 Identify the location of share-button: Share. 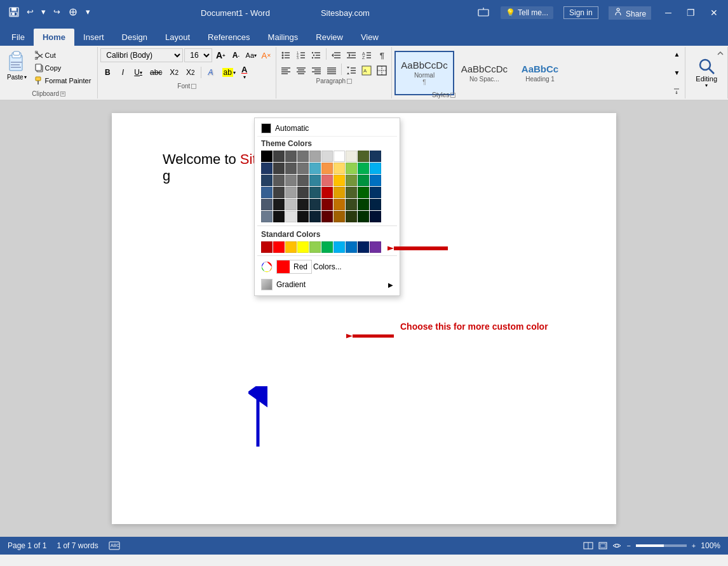
(630, 13).